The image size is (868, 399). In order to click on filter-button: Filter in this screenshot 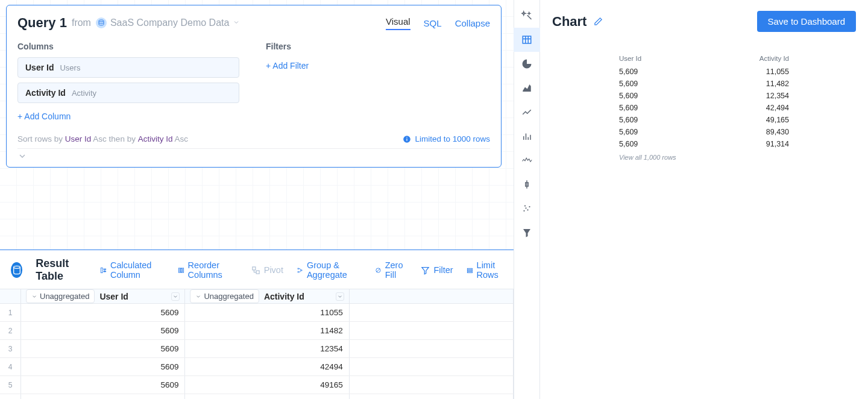, I will do `click(436, 270)`.